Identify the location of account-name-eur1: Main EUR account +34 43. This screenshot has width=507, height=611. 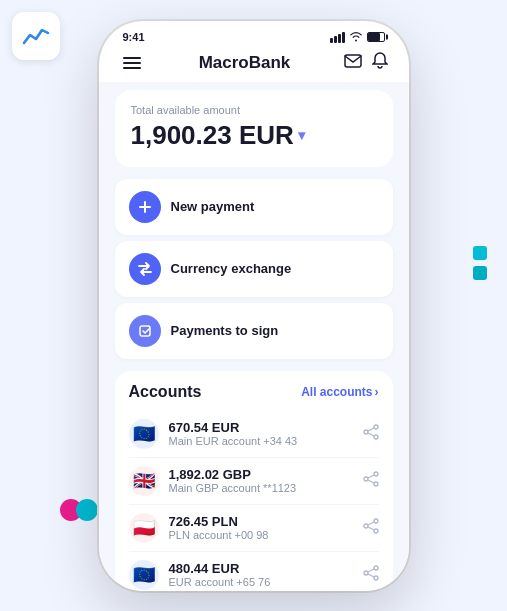
(261, 441).